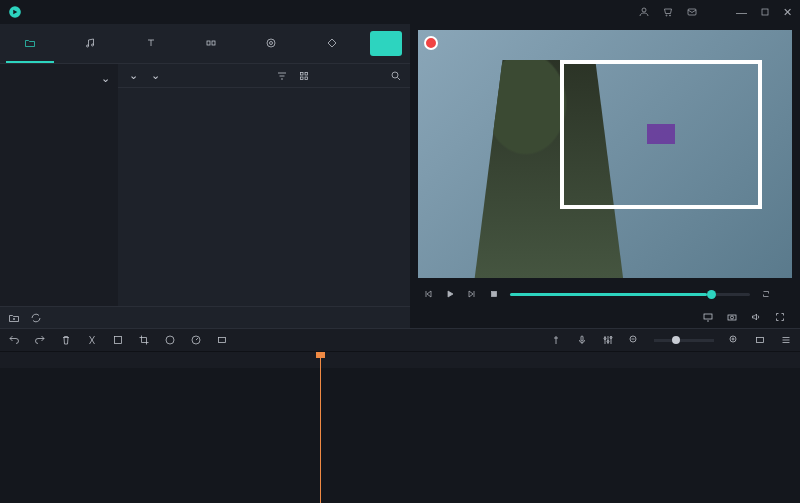 This screenshot has height=503, width=800. Describe the element at coordinates (684, 340) in the screenshot. I see `zoom-slider` at that location.